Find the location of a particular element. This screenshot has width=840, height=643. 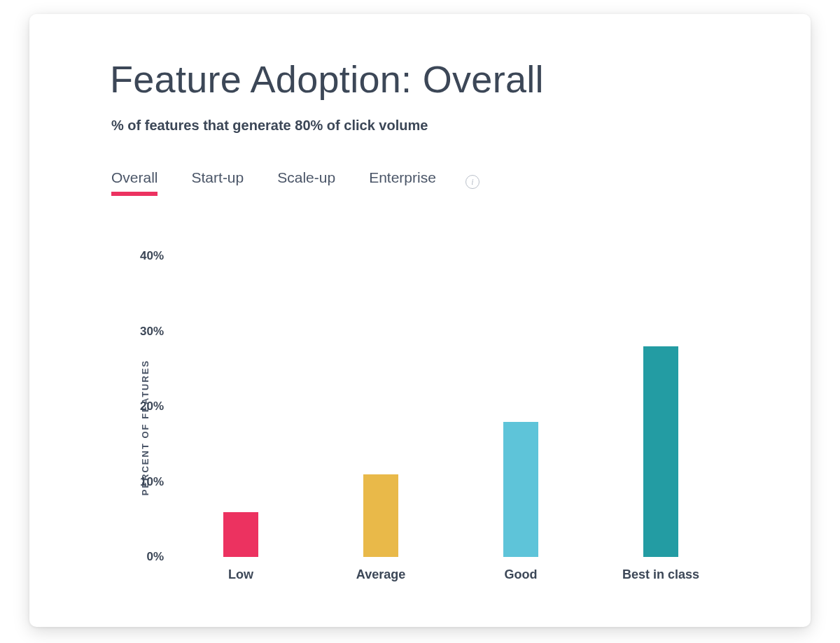

y-tick: 40% is located at coordinates (143, 256).